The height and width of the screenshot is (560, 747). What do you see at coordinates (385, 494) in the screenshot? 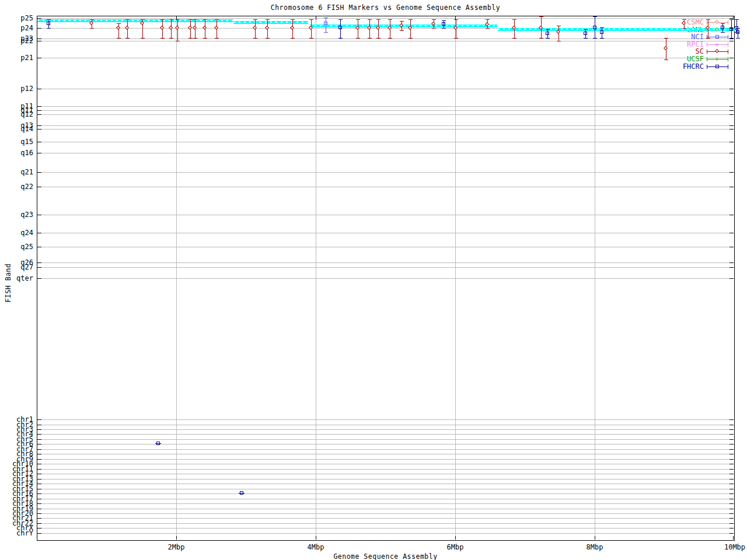
I see `gridline-y-chr16` at bounding box center [385, 494].